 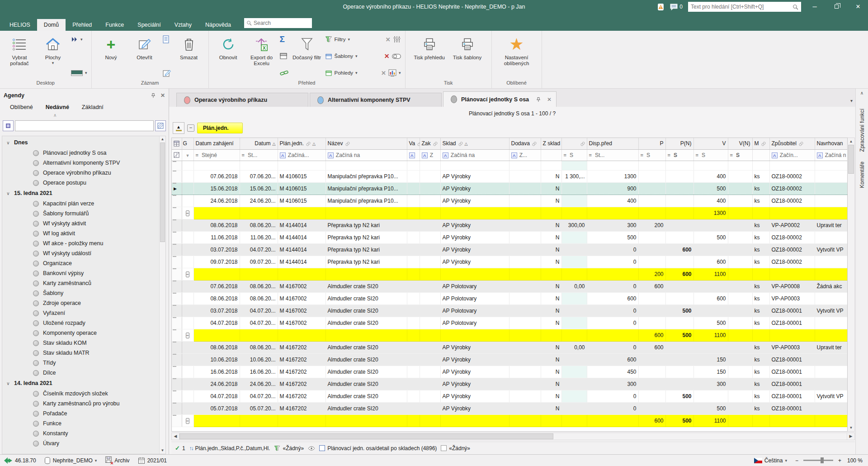 I want to click on cell-dz: 16.06.2018, so click(x=217, y=372).